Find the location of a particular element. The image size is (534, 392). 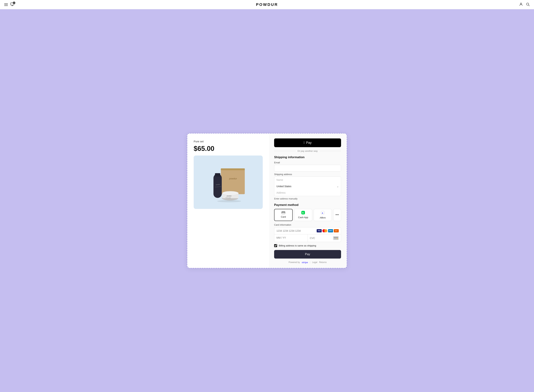

navbar: 0 POWDUR is located at coordinates (267, 5).